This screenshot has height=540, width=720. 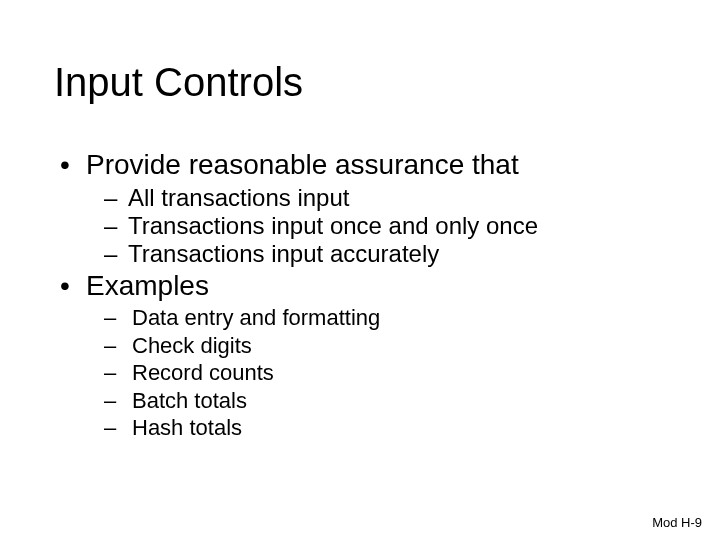 I want to click on bullet-level2: All transactions input, so click(x=360, y=198).